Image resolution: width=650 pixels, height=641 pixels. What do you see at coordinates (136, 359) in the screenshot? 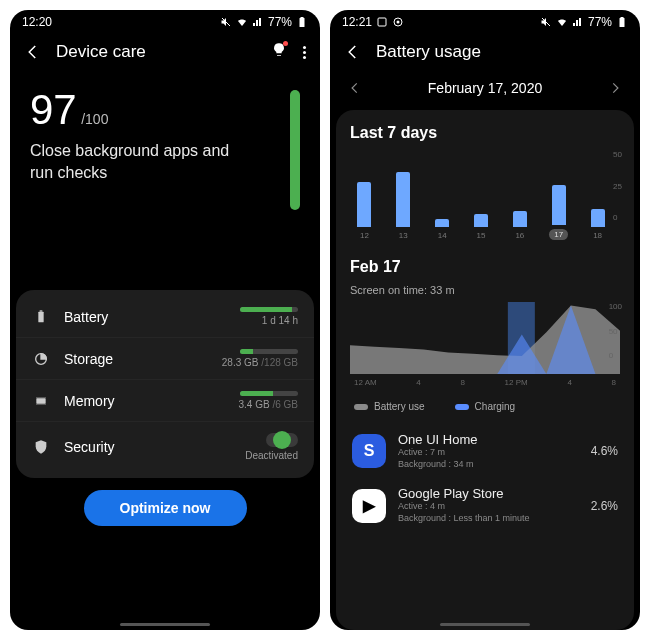
I see `storage-label: Storage` at bounding box center [136, 359].